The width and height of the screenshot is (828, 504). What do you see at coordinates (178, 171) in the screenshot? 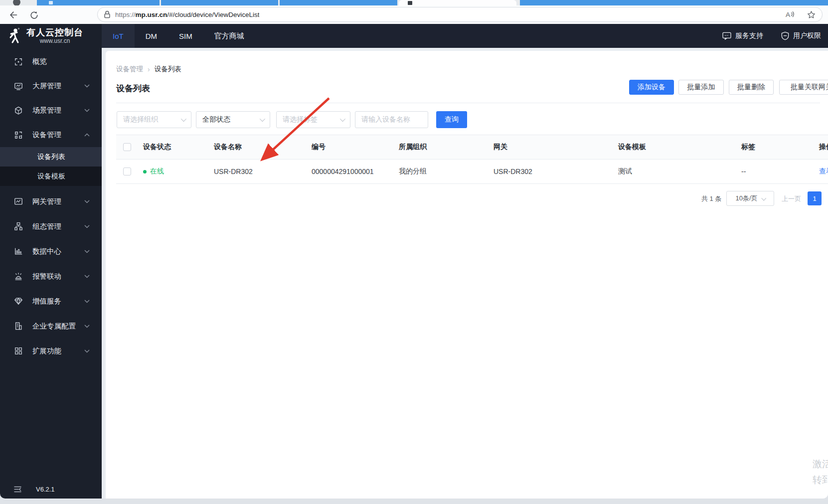
I see `device-status: 在线` at bounding box center [178, 171].